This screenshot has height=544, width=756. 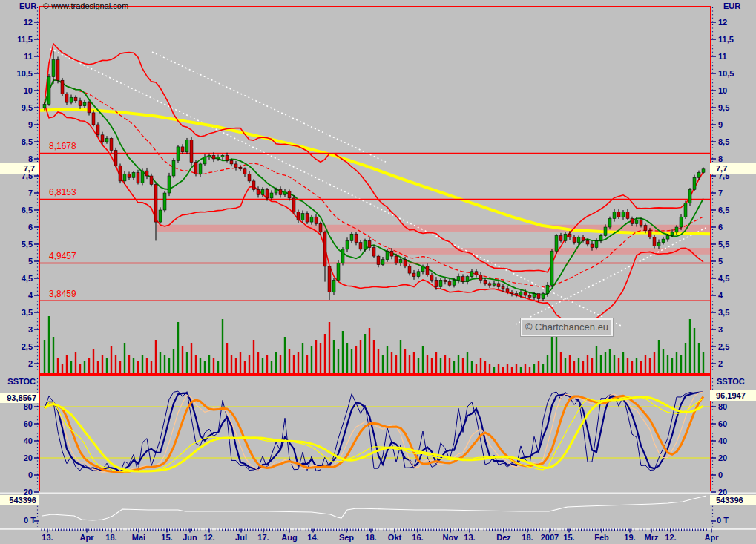 What do you see at coordinates (16, 39) in the screenshot?
I see `price-axis-label-left: 11,5` at bounding box center [16, 39].